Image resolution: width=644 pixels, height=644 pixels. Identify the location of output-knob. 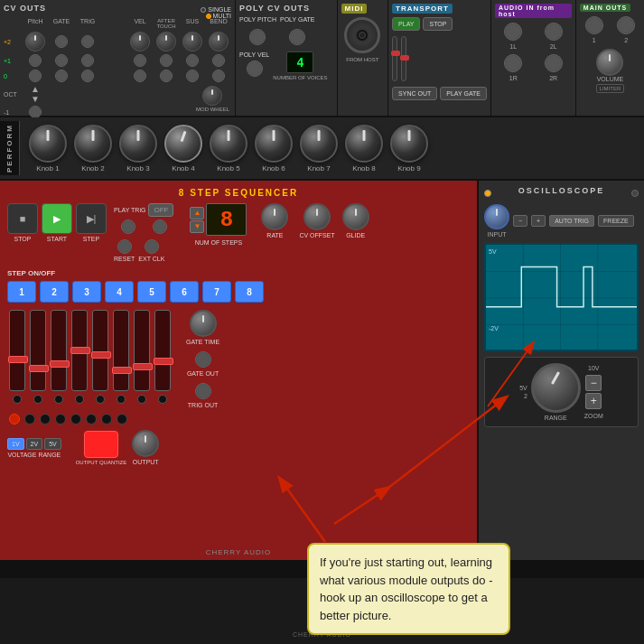
(145, 443).